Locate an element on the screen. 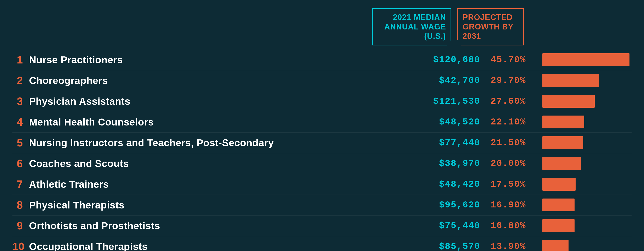 This screenshot has width=644, height=251. table-row: 8 Physical Therapists $95,620 16.90% is located at coordinates (322, 205).